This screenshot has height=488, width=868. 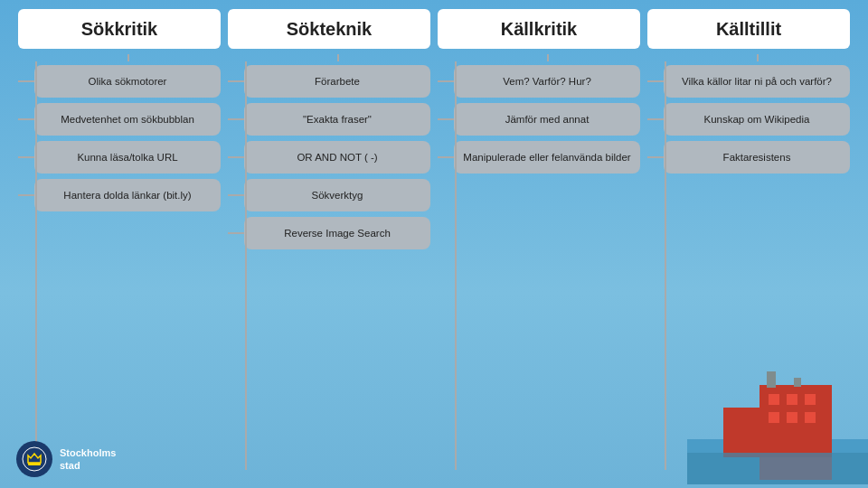 What do you see at coordinates (749, 157) in the screenshot?
I see `list-item: Faktaresistens` at bounding box center [749, 157].